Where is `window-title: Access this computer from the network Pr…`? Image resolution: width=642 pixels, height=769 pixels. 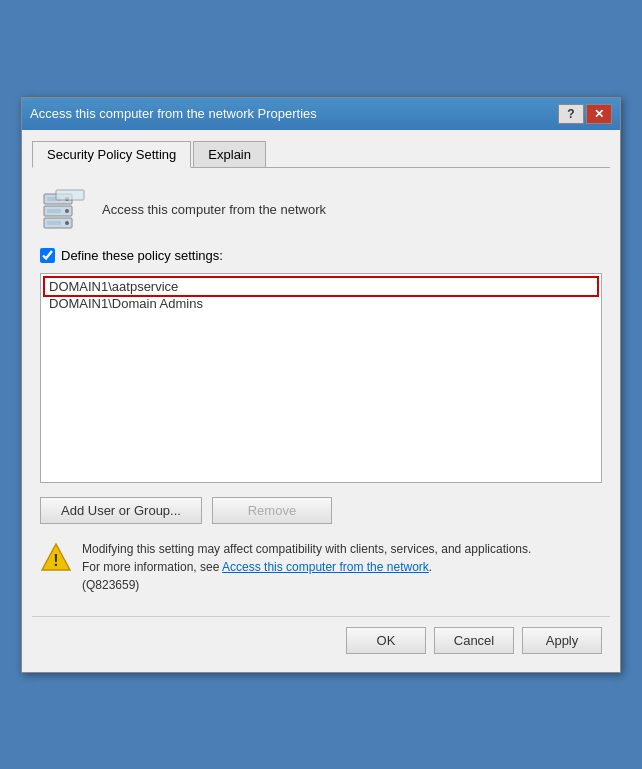
window-title: Access this computer from the network Pr… is located at coordinates (174, 114).